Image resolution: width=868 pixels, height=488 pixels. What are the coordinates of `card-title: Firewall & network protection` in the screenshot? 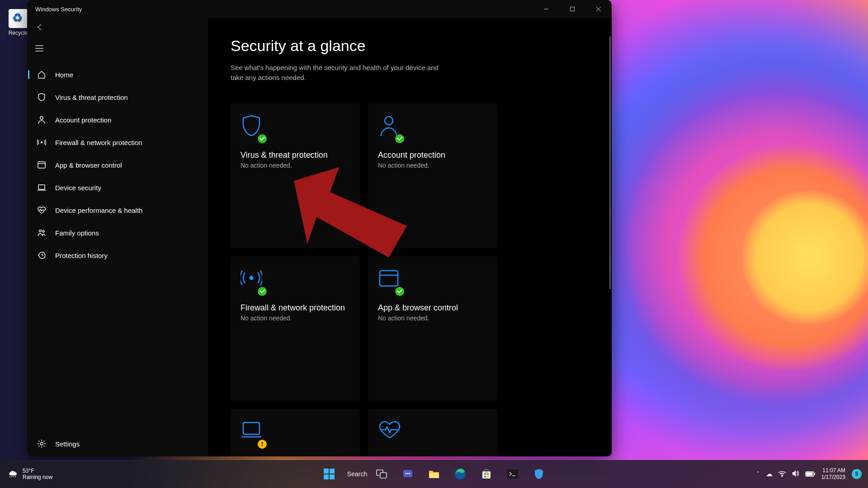 It's located at (295, 308).